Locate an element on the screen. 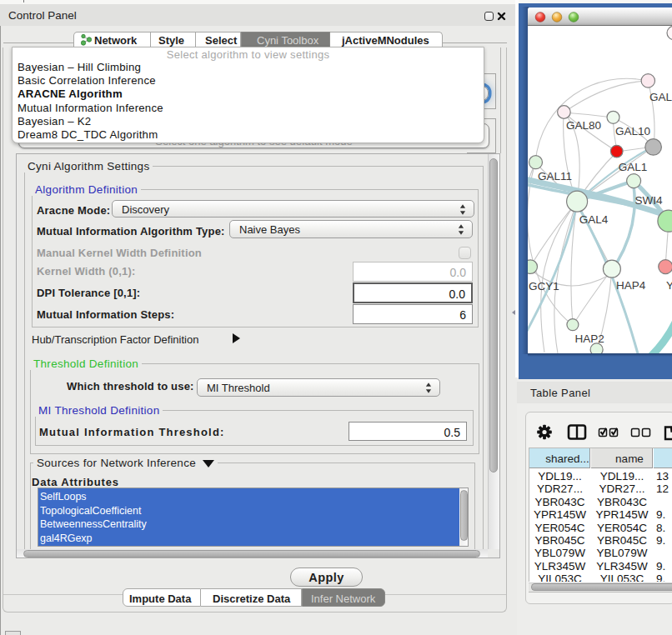  svg-text: GAL1 is located at coordinates (634, 167).